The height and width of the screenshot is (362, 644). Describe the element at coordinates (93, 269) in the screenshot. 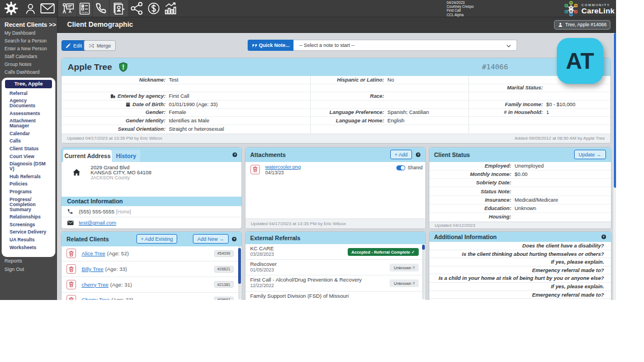

I see `related-client-link: Billy Tree` at that location.